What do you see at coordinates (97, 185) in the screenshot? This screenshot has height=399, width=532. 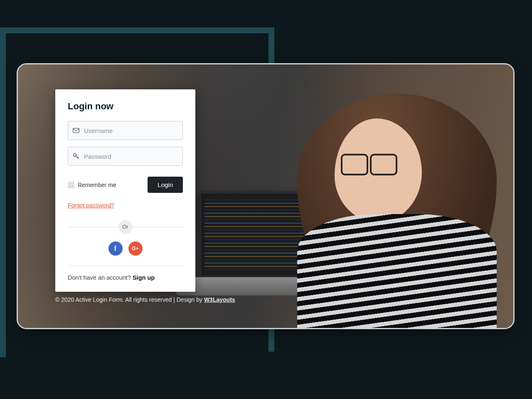 I see `remember-label: Remember me` at bounding box center [97, 185].